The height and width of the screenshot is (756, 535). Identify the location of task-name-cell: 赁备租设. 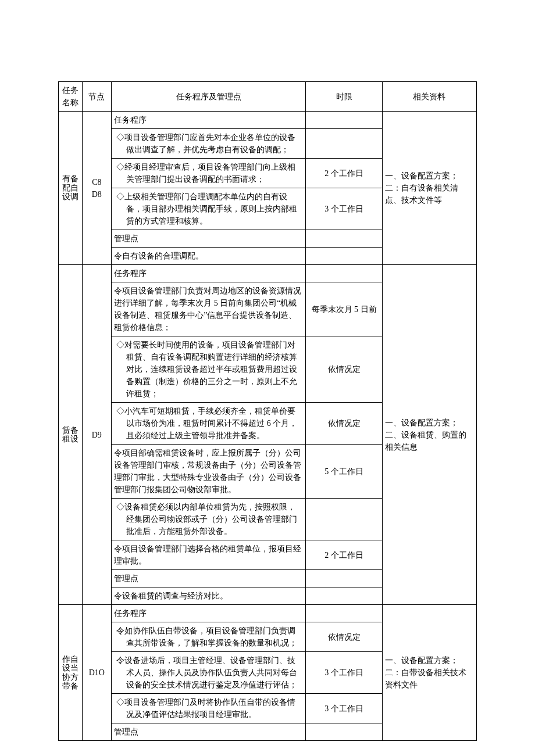
(71, 435).